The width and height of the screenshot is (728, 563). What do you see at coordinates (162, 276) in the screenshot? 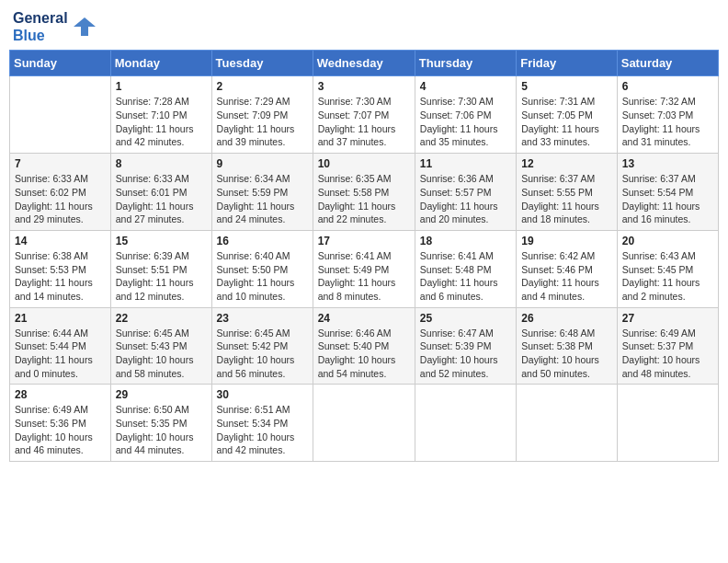
I see `day-info: Sunrise: 6:39 AMSunset: 5:51 PMDaylight:…` at bounding box center [162, 276].